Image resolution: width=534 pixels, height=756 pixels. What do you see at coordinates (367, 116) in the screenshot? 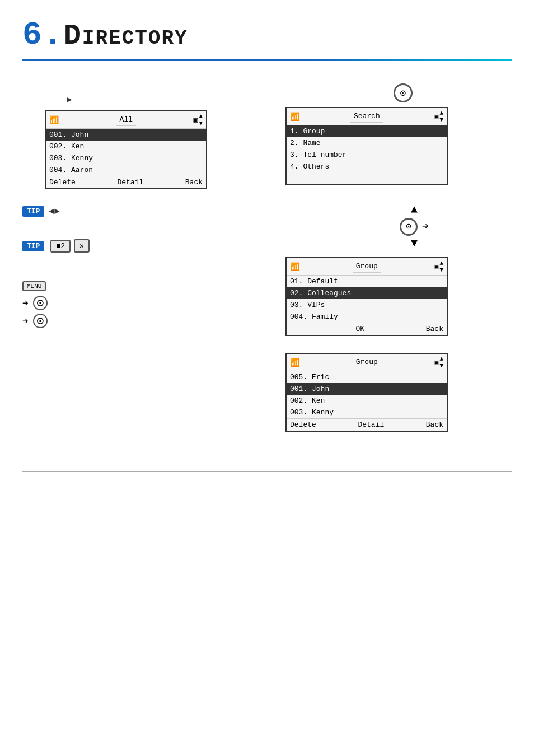
I see `screen-search-title: Search` at bounding box center [367, 116].